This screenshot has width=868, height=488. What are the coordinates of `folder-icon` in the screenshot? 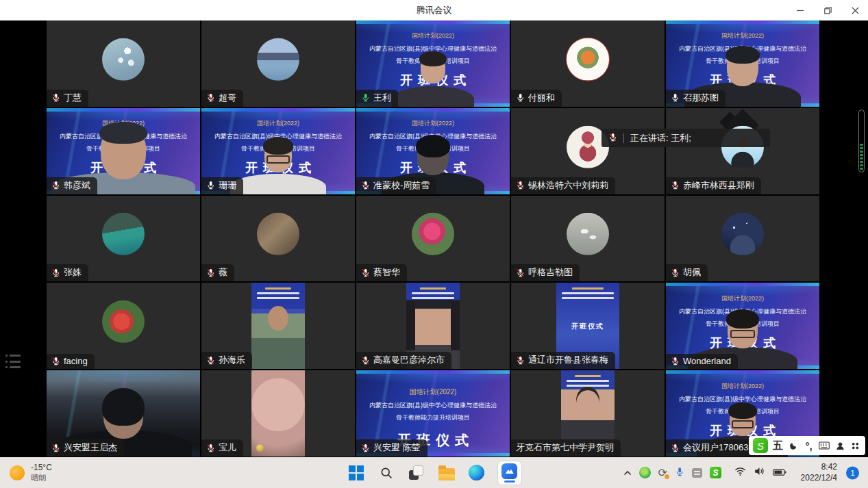 It's located at (447, 474).